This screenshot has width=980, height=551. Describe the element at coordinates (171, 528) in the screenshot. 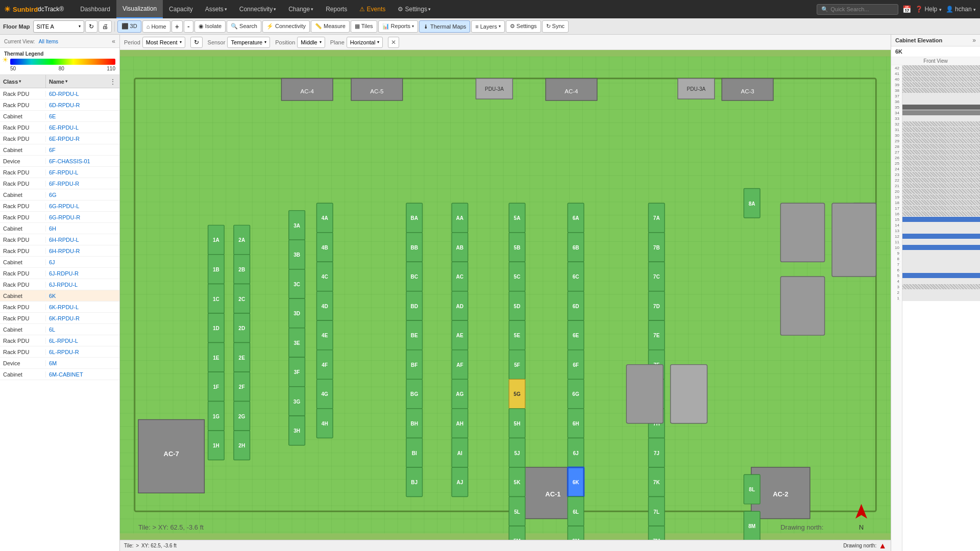

I see `svg-text: Tile: > XY: 62.5, -3.6 ft` at that location.